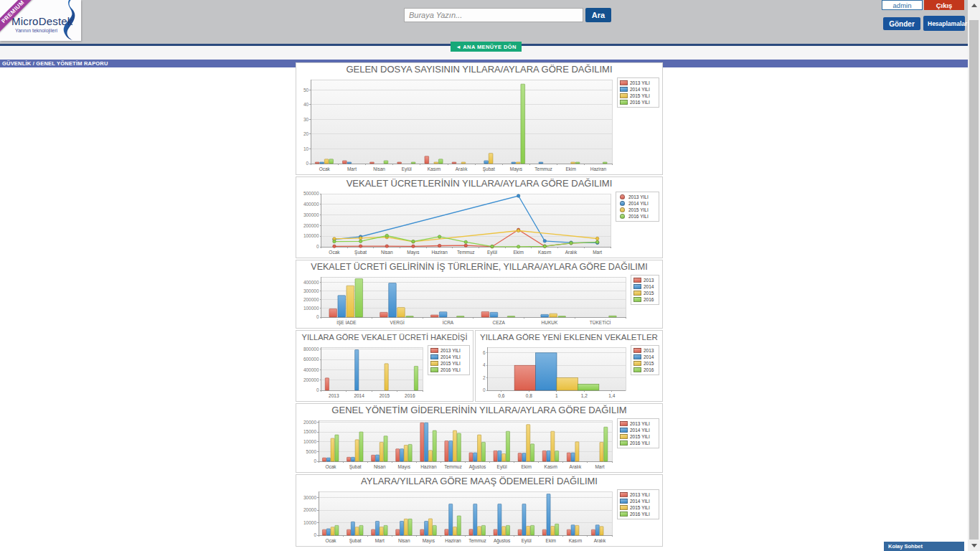 Image resolution: width=980 pixels, height=551 pixels. Describe the element at coordinates (645, 290) in the screenshot. I see `chart-legend: 2013201420152016` at that location.